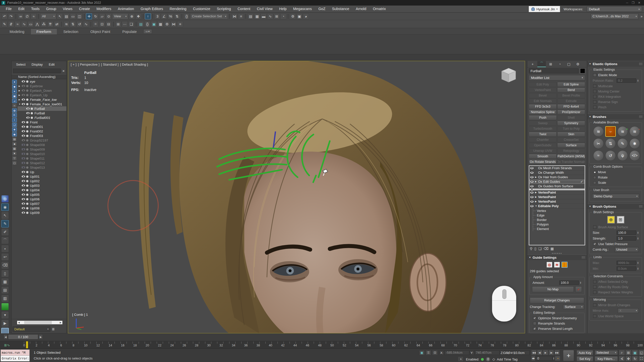 This screenshot has height=362, width=644. What do you see at coordinates (15, 163) in the screenshot?
I see `container-icon: ▢` at bounding box center [15, 163].